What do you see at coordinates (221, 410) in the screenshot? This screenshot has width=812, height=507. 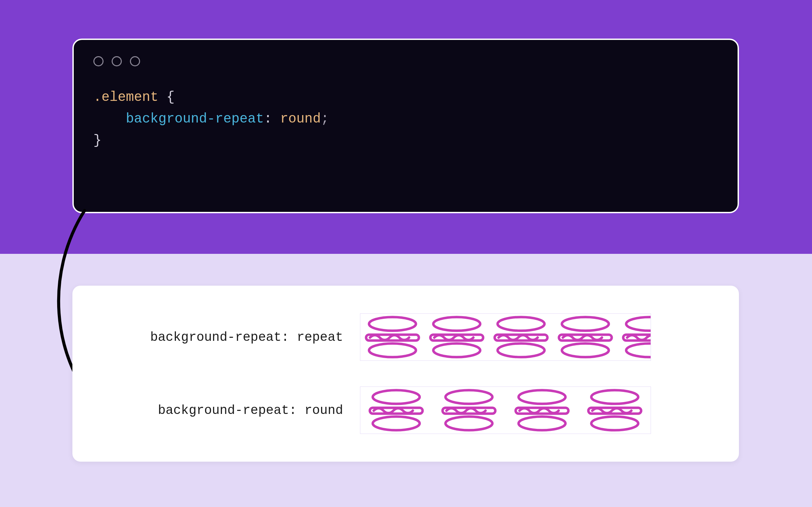 I see `demo-label-round: background-repeat: round` at bounding box center [221, 410].